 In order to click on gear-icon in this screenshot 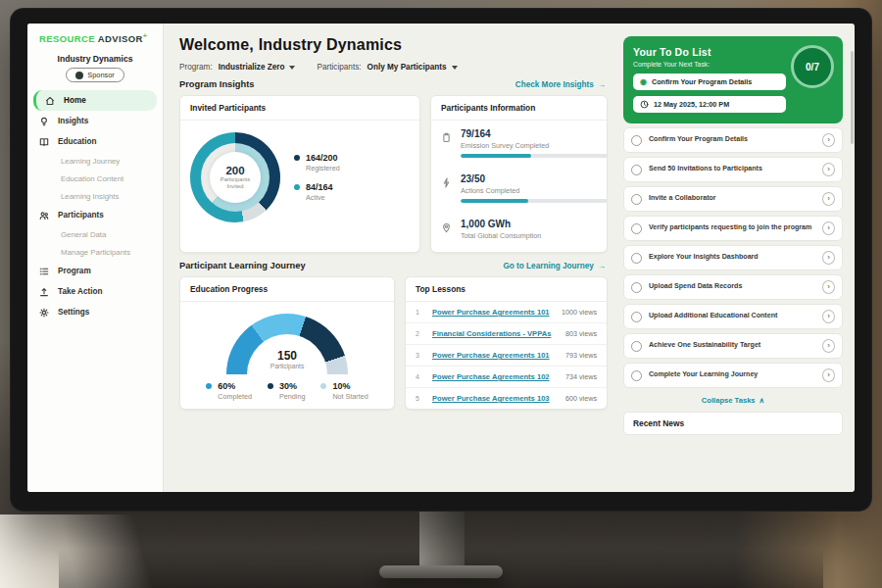, I will do `click(45, 312)`.